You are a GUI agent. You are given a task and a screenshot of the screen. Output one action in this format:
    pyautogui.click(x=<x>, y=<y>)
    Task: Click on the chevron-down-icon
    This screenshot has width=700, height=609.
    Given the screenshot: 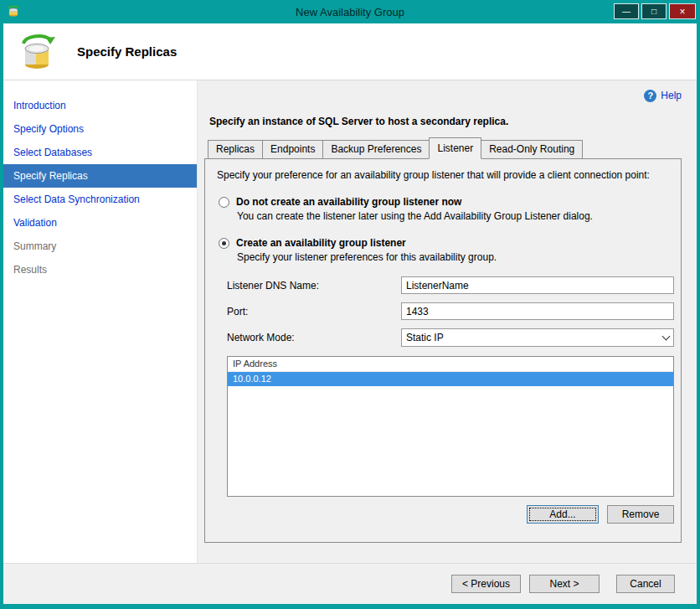 What is the action you would take?
    pyautogui.click(x=666, y=338)
    